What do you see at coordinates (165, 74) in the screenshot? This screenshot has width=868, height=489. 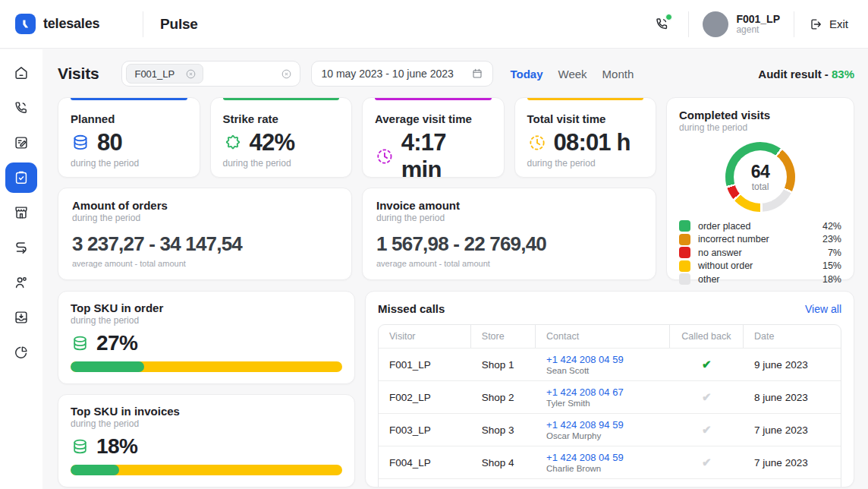 I see `filter-chip: F001_LP` at bounding box center [165, 74].